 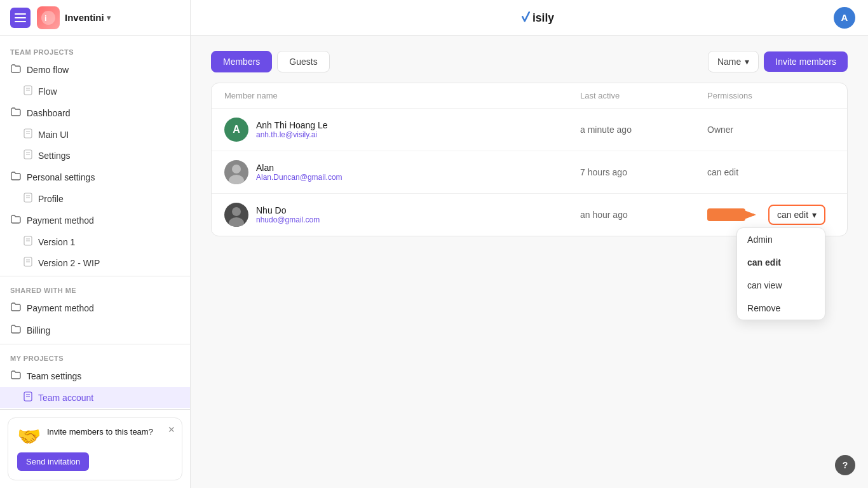 I want to click on close-invite-card-button: ✕, so click(x=172, y=430).